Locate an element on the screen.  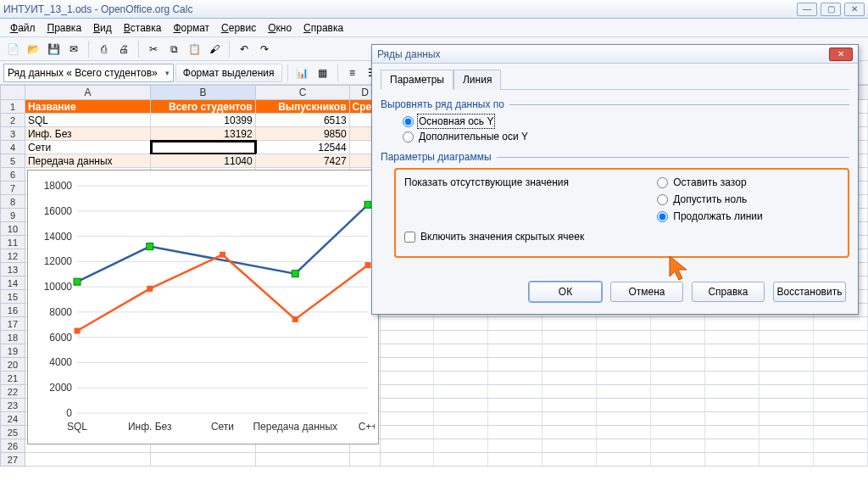
format-selection-button: Формат выделения is located at coordinates (229, 73).